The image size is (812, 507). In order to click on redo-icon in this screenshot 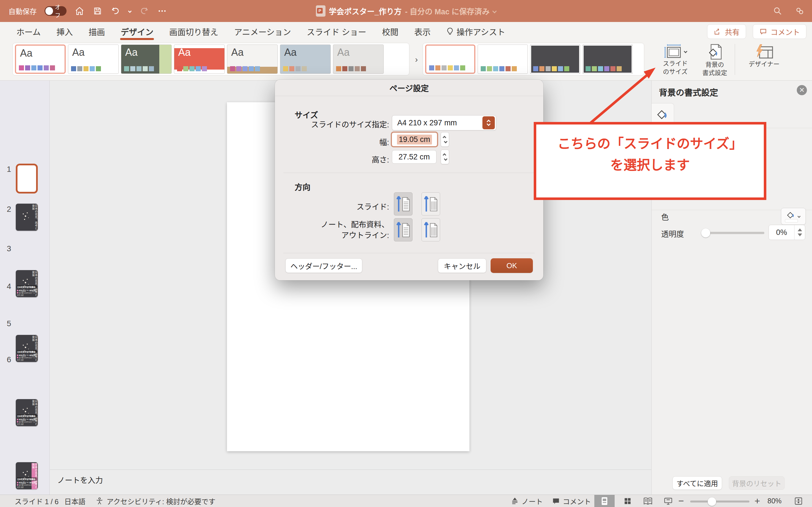, I will do `click(144, 11)`.